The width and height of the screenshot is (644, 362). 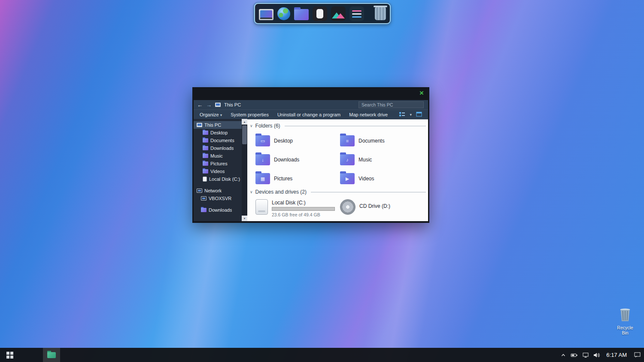 I want to click on explorer-window: × ← → This PC Organize ▾ System properti…, so click(x=311, y=155).